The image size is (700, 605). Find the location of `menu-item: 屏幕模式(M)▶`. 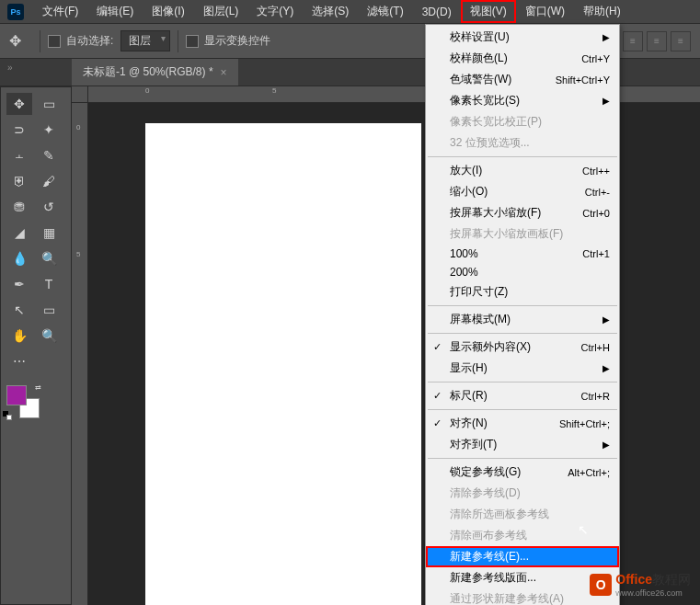

menu-item: 屏幕模式(M)▶ is located at coordinates (522, 320).